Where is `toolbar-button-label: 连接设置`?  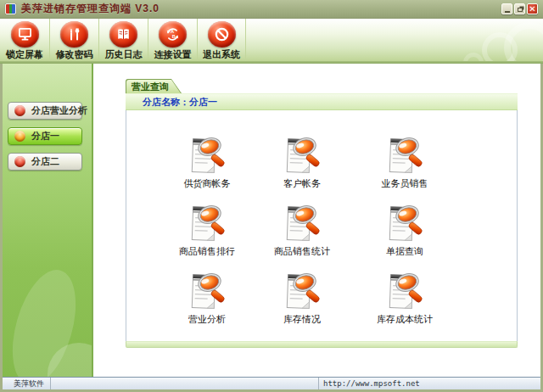
toolbar-button-label: 连接设置 is located at coordinates (173, 54).